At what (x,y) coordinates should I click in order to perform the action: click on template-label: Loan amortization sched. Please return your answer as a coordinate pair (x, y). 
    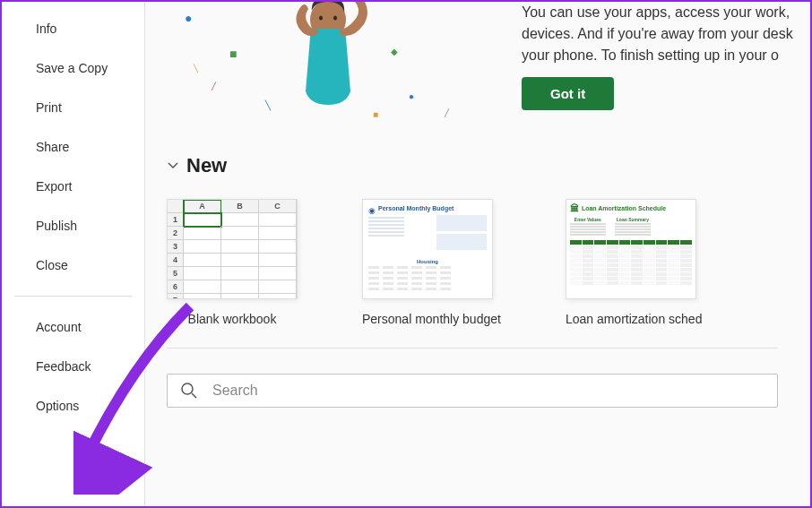
    Looking at the image, I should click on (635, 319).